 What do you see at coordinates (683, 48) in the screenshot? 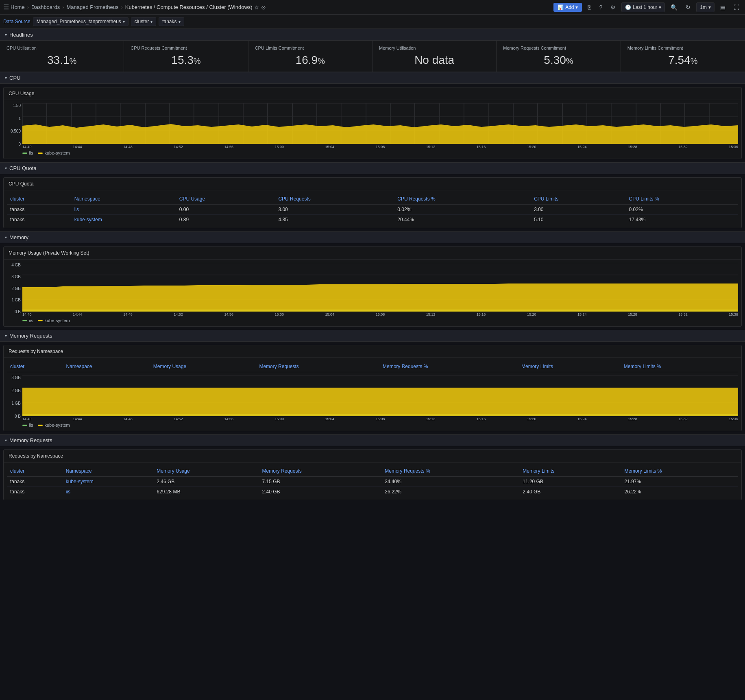
I see `memory-limits-commitment-label: Memory Limits Commitment` at bounding box center [683, 48].